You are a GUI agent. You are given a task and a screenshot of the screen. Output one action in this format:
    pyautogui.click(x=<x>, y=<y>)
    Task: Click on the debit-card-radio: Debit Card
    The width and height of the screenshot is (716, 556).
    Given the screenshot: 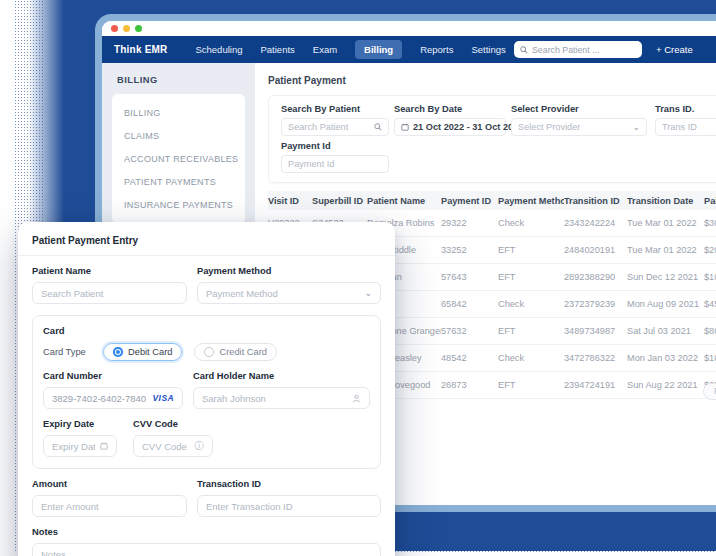 What is the action you would take?
    pyautogui.click(x=142, y=352)
    